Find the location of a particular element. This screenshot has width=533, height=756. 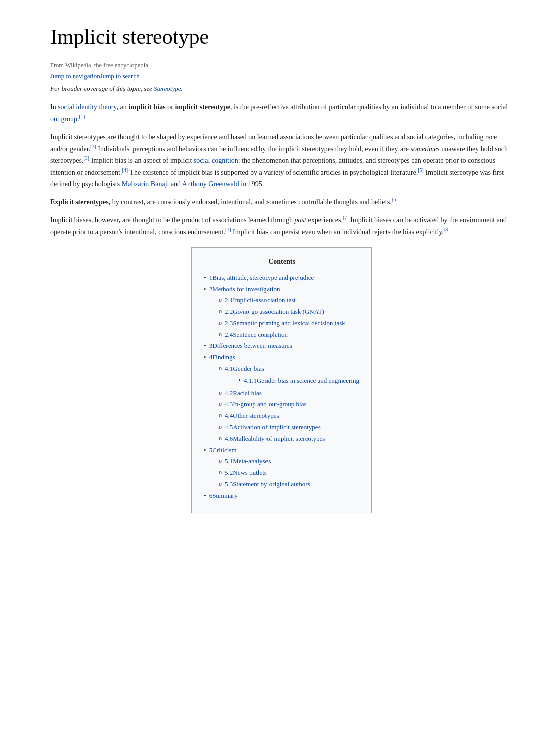

jump-to-nav-link: Jump to navigation is located at coordinates (75, 76).